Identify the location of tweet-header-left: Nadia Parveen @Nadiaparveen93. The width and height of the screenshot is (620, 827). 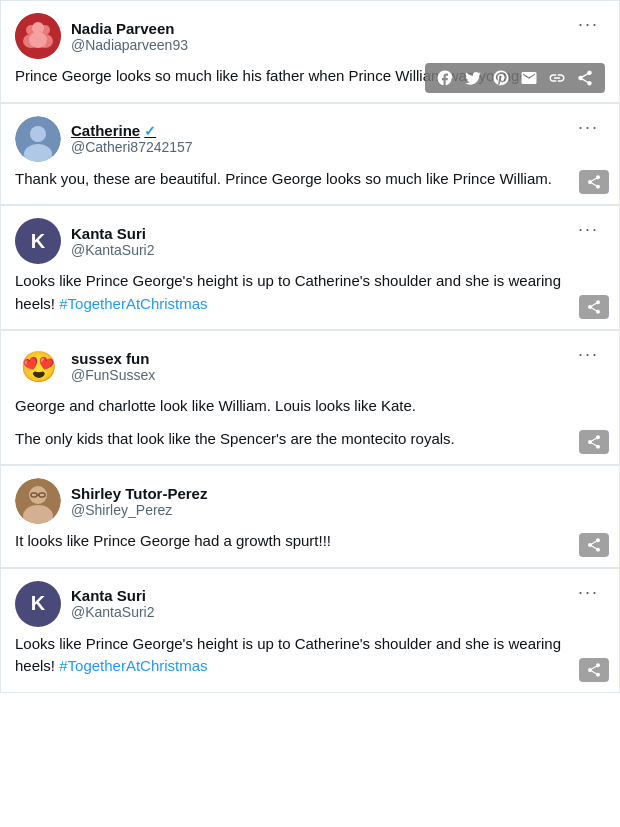
(102, 36).